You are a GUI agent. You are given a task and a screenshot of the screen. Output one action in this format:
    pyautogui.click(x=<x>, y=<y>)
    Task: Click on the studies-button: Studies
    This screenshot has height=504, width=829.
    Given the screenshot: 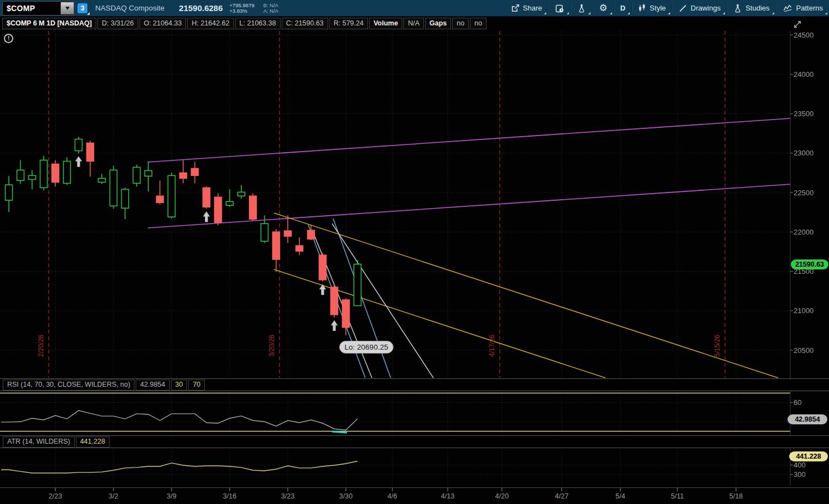 What is the action you would take?
    pyautogui.click(x=752, y=8)
    